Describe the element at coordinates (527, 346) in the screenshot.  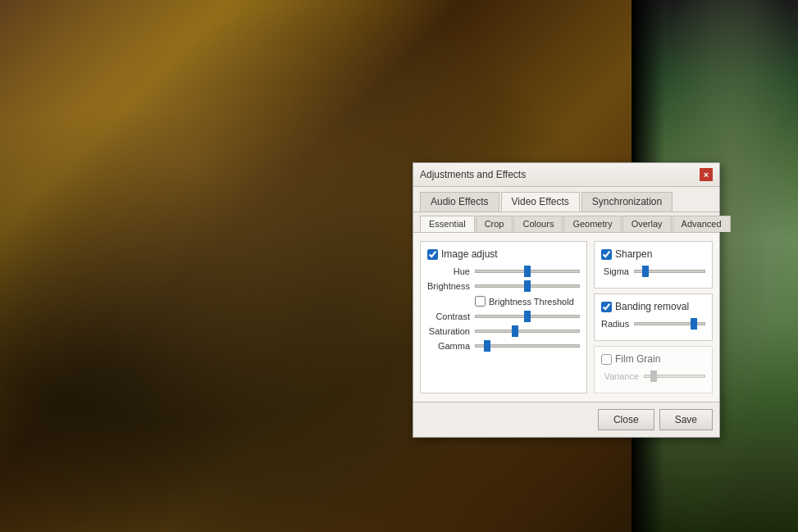
I see `gamma-slider` at that location.